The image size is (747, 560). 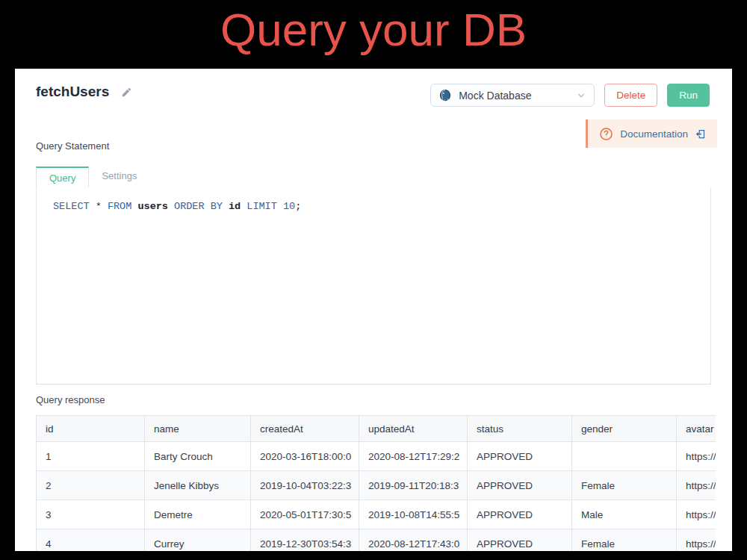 I want to click on table-cell: 2, so click(x=91, y=485).